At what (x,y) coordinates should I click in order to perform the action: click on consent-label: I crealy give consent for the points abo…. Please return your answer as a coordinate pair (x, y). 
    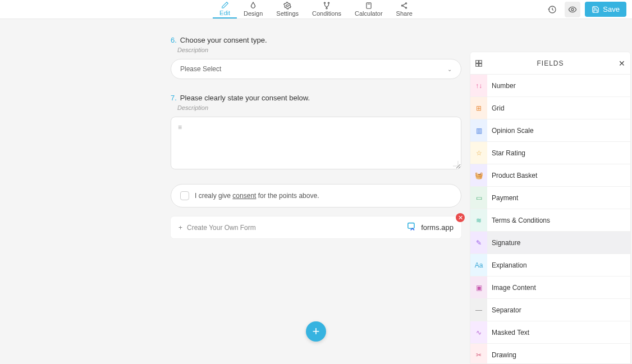
    Looking at the image, I should click on (257, 196).